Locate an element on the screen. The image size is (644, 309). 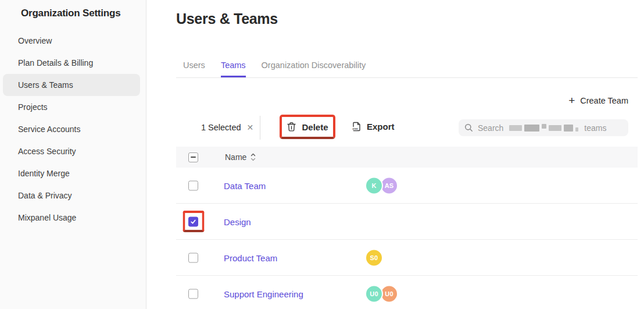
name-column-header: Name is located at coordinates (236, 157).